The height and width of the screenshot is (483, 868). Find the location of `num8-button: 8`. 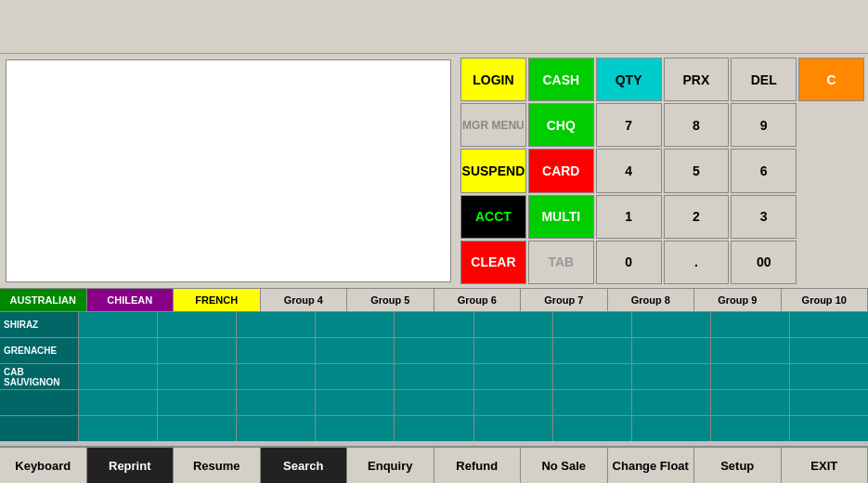

num8-button: 8 is located at coordinates (696, 124).